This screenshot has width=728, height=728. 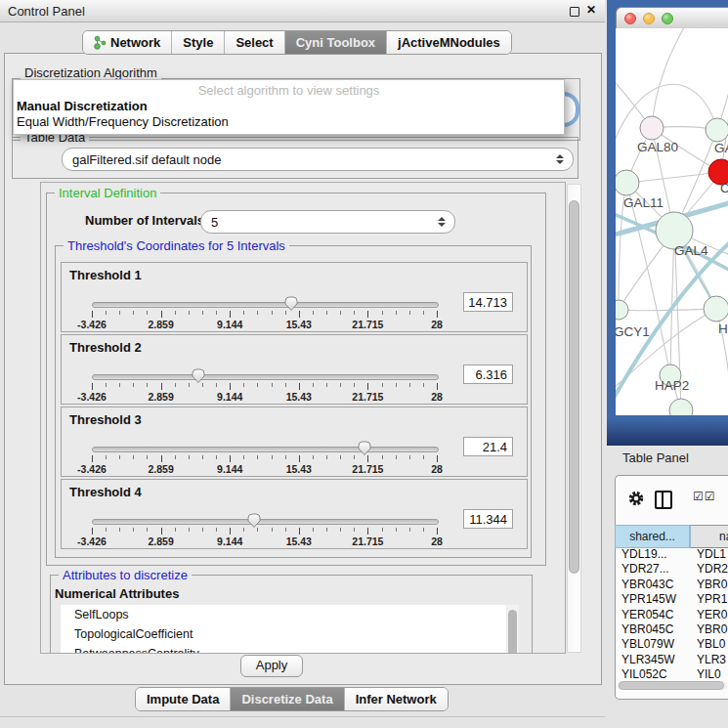 What do you see at coordinates (450, 43) in the screenshot?
I see `tab-jactivemnodules: jActiveMNodules` at bounding box center [450, 43].